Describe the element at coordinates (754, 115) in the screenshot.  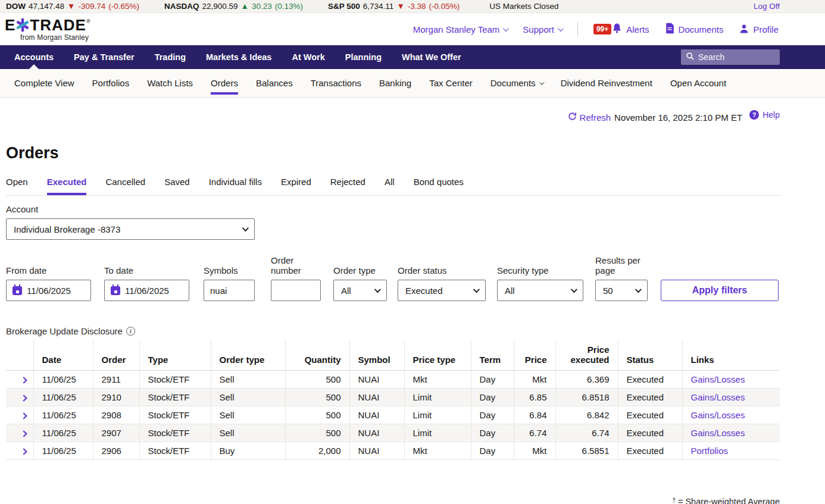
I see `help-icon: ?` at that location.